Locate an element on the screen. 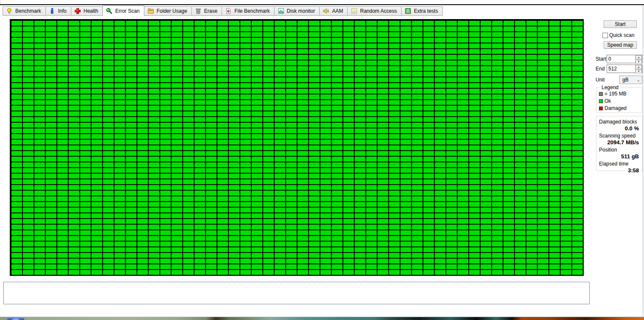 The image size is (644, 320). damaged-blocks-label: Damaged blocks is located at coordinates (619, 122).